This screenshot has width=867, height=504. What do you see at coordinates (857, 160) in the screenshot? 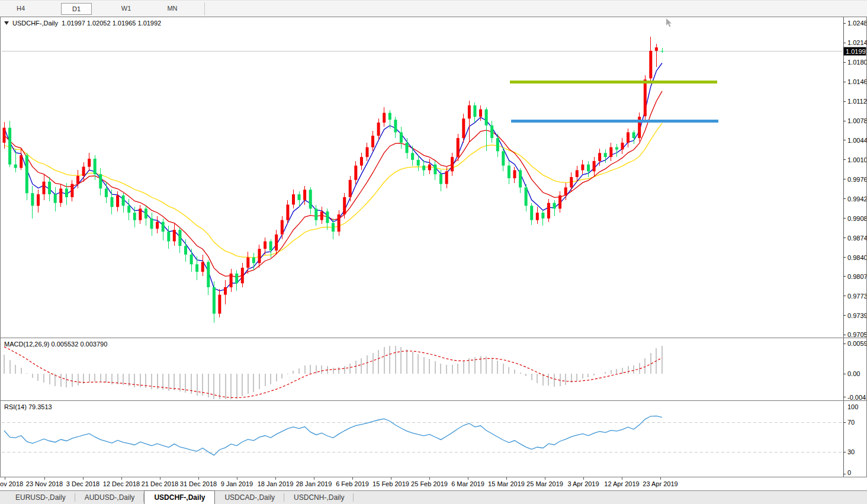
I see `price-tick-label: 1.00100` at bounding box center [857, 160].